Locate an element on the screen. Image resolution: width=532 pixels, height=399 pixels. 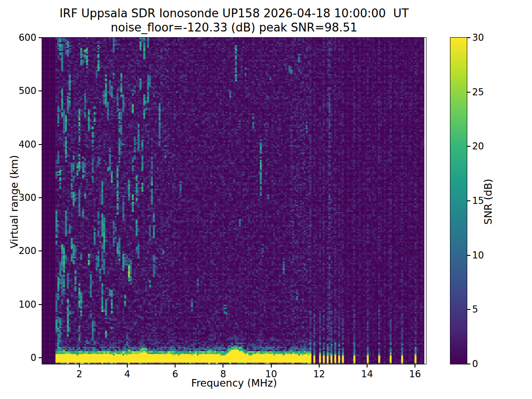
y-tick-label: 500 is located at coordinates (21, 91).